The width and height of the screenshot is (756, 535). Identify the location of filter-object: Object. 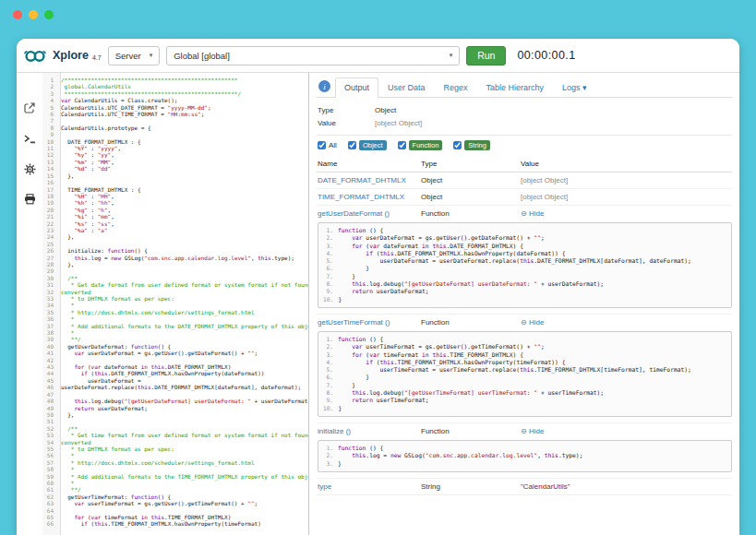
(367, 146).